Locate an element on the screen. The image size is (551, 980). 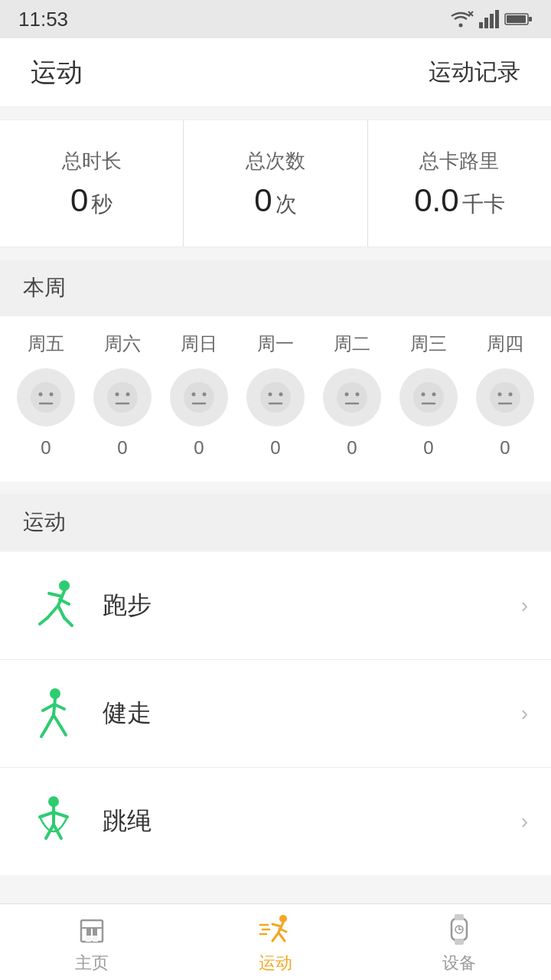
stat-count: 总次数 0次 is located at coordinates (276, 184).